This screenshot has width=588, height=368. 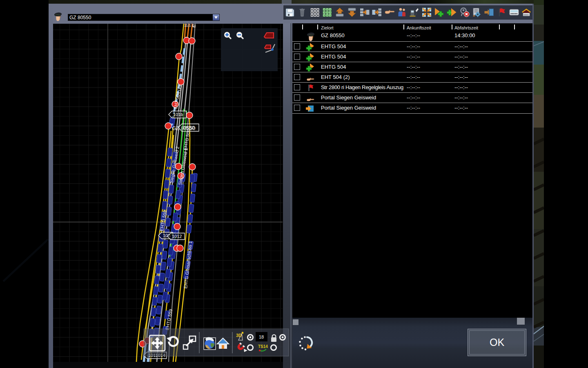 What do you see at coordinates (189, 25) in the screenshot?
I see `svg-text: 11|1 E` at bounding box center [189, 25].